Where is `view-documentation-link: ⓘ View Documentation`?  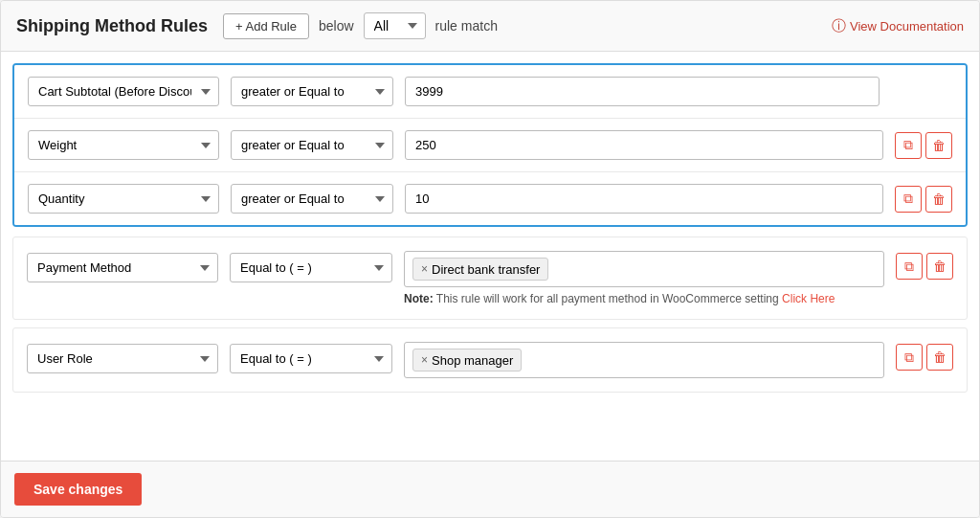 view-documentation-link: ⓘ View Documentation is located at coordinates (898, 27).